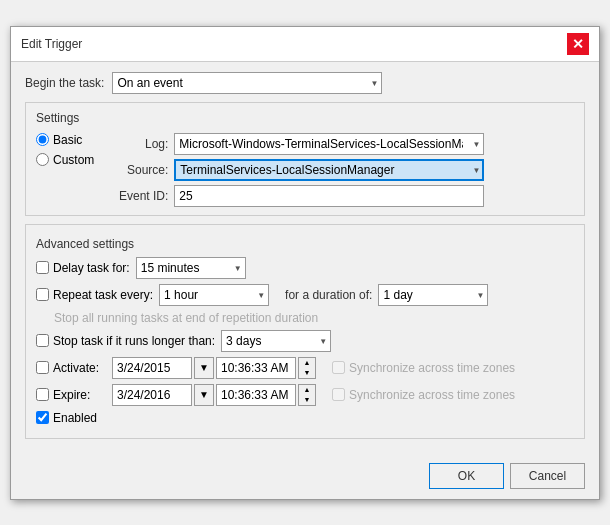 The width and height of the screenshot is (610, 525). I want to click on activate-label: Activate:, so click(76, 368).